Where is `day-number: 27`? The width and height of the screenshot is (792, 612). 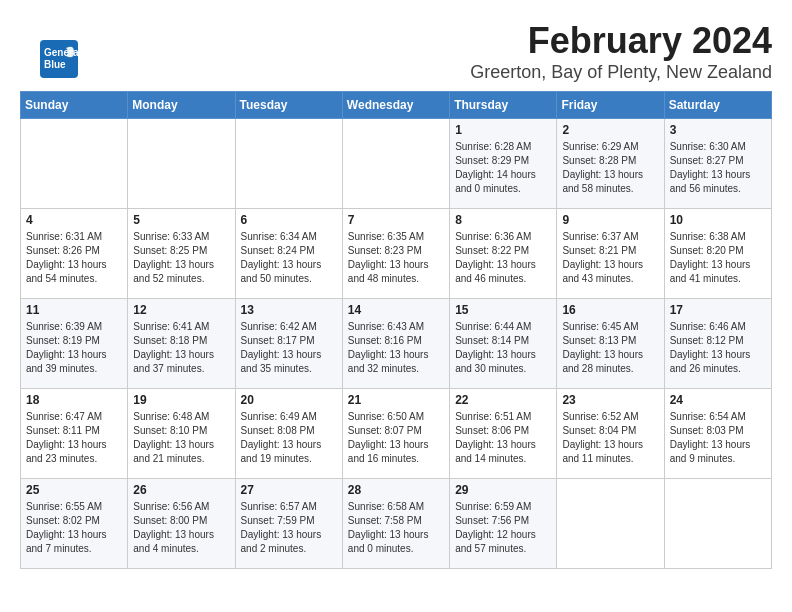
day-number: 27 is located at coordinates (289, 490).